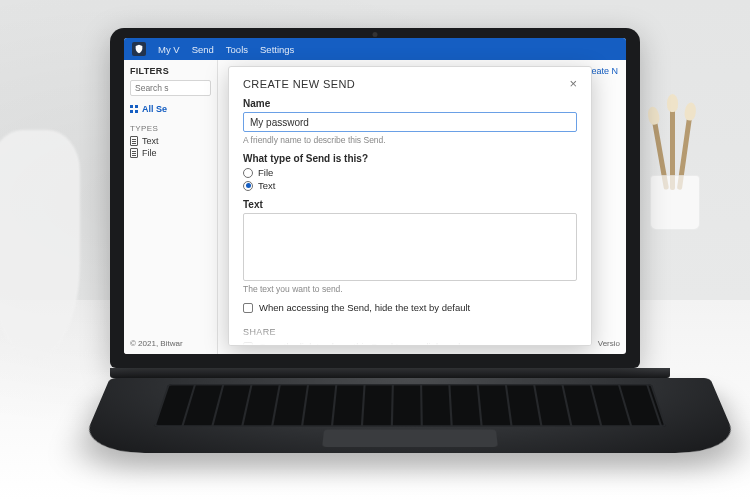 Image resolution: width=750 pixels, height=500 pixels. What do you see at coordinates (410, 406) in the screenshot?
I see `keyboard` at bounding box center [410, 406].